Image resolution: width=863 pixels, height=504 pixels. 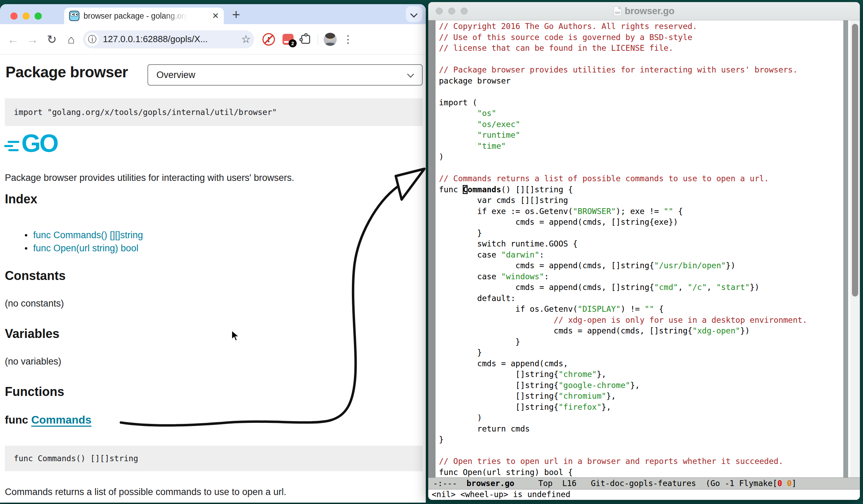 What do you see at coordinates (306, 39) in the screenshot?
I see `extensions-puzzle-icon` at bounding box center [306, 39].